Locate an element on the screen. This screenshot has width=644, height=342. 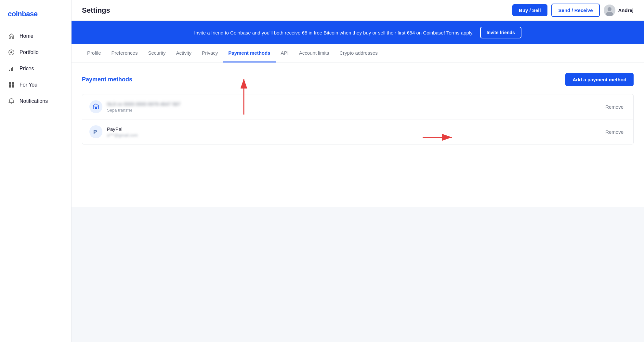
paypal-icon: P is located at coordinates (96, 132).